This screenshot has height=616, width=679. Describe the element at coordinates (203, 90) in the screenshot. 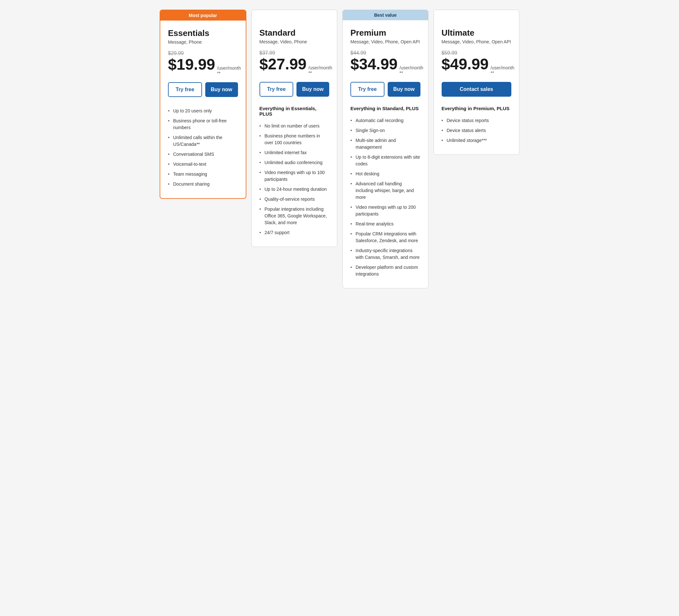

I see `essentials-button-group: Try freeBuy now` at that location.